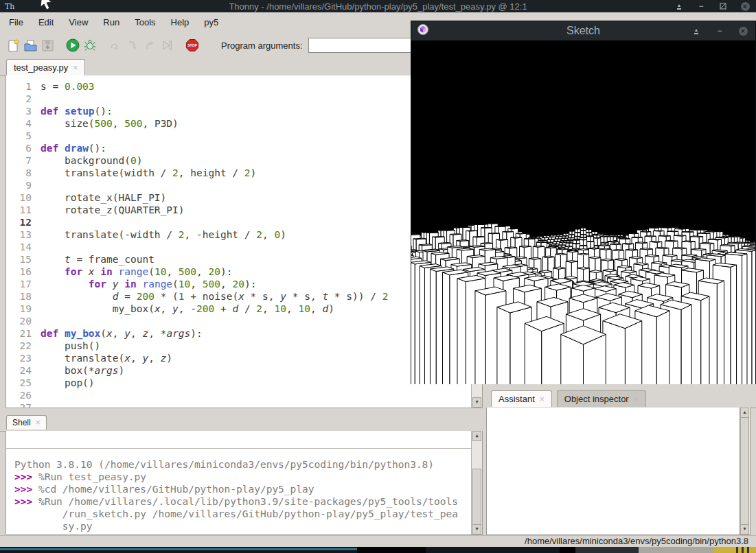 Image resolution: width=756 pixels, height=553 pixels. What do you see at coordinates (73, 45) in the screenshot?
I see `run-script-button` at bounding box center [73, 45].